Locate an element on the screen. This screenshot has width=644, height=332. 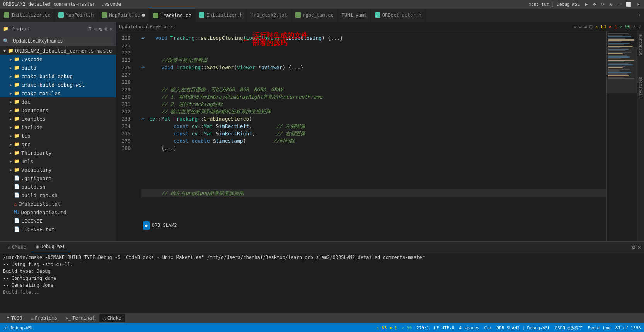
bottom-tab-cmake: △ CMake is located at coordinates (112, 318).